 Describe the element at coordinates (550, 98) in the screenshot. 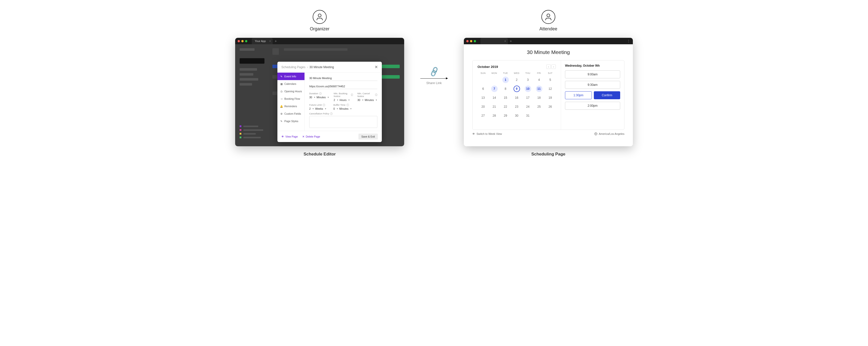

I see `date-cell: 19` at that location.